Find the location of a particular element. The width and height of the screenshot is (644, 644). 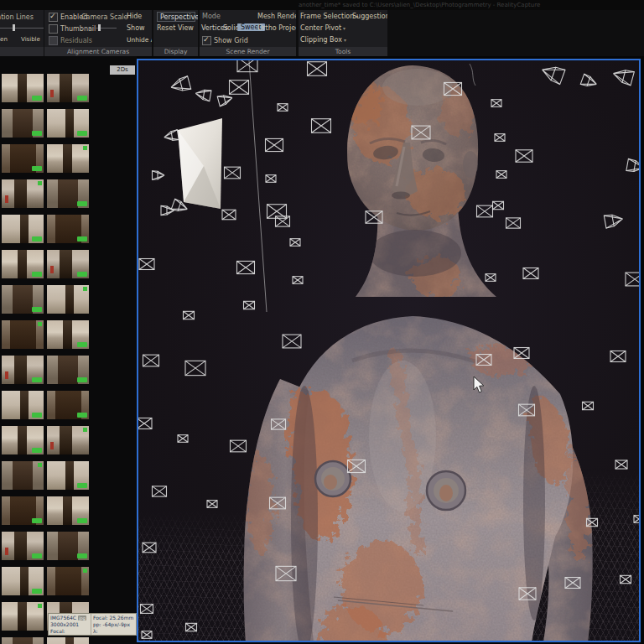

frame-selection-button: Frame Selection▾ is located at coordinates (329, 17).